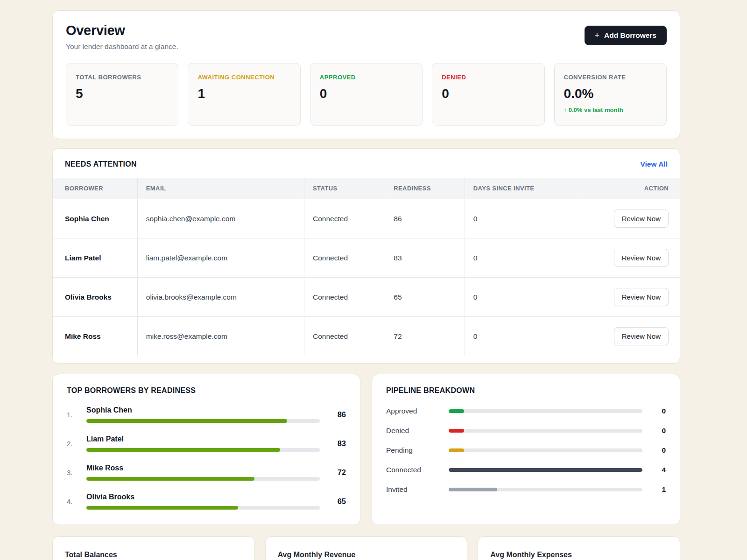 This screenshot has height=560, width=747. Describe the element at coordinates (545, 411) in the screenshot. I see `pipeline-bar-track` at that location.